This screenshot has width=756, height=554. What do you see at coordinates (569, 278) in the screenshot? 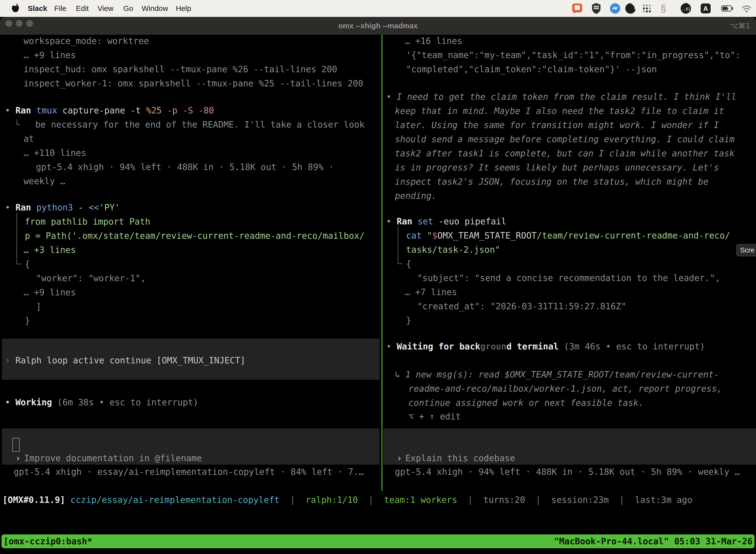
I see `terminal-line: "subject": "send a concise recommendatio…` at bounding box center [569, 278].